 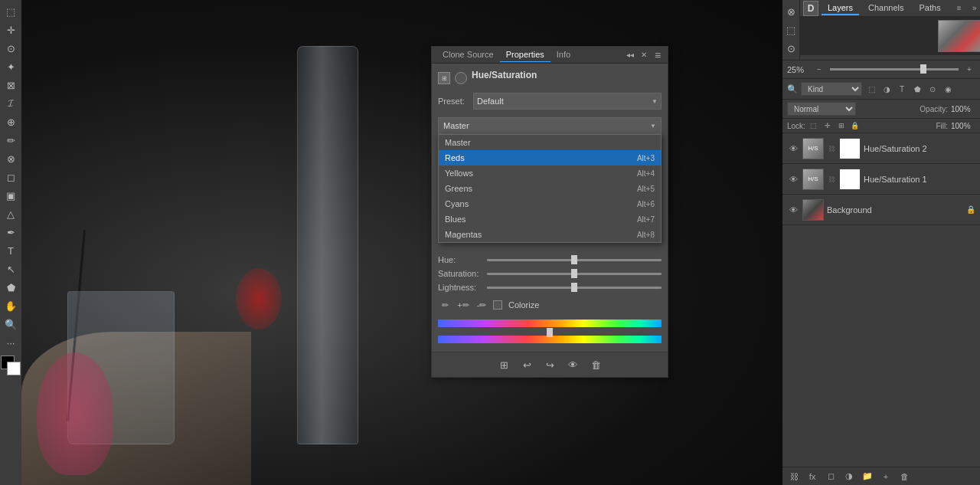 What do you see at coordinates (504, 365) in the screenshot?
I see `clip-btn: ⊞` at bounding box center [504, 365].